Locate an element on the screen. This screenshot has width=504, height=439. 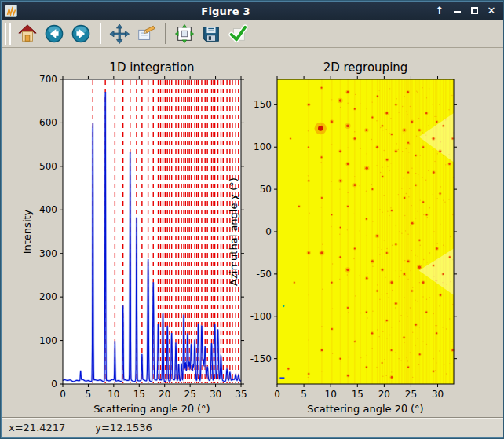
plot2-title: 2D regrouping is located at coordinates (366, 68).